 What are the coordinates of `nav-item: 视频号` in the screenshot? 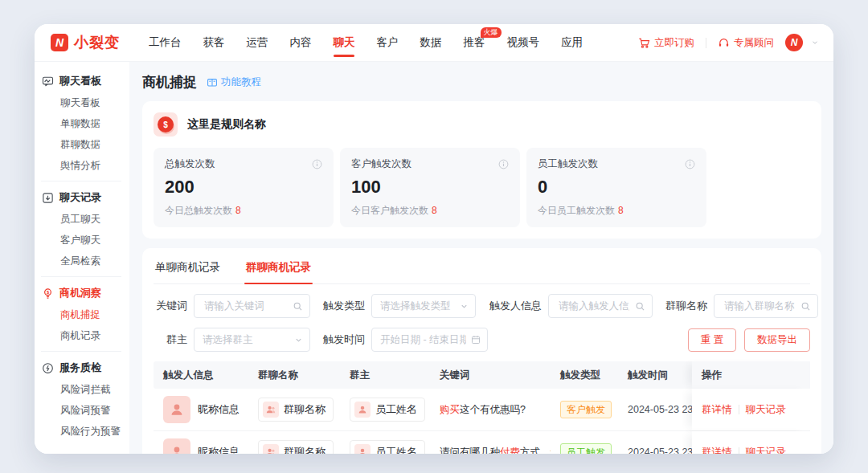 It's located at (524, 43).